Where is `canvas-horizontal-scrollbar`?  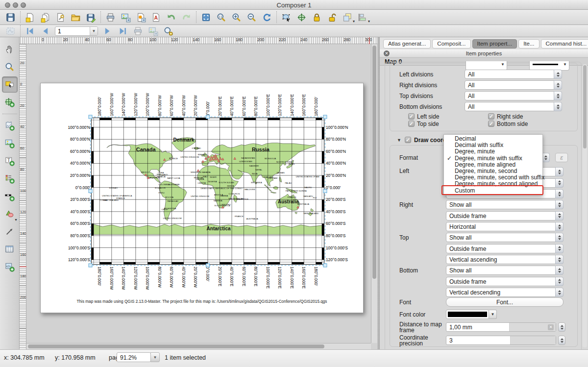
canvas-horizontal-scrollbar is located at coordinates (199, 346).